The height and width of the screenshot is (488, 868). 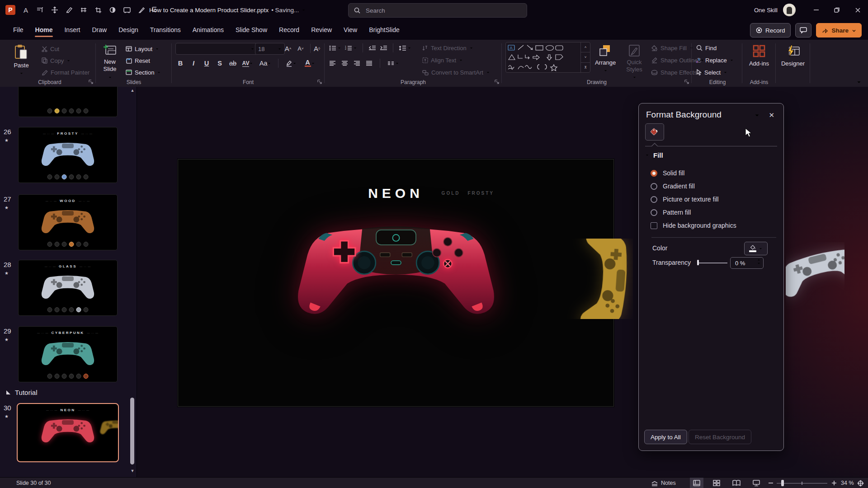 I want to click on checkbox-hide-background: Hide background graphics, so click(x=693, y=225).